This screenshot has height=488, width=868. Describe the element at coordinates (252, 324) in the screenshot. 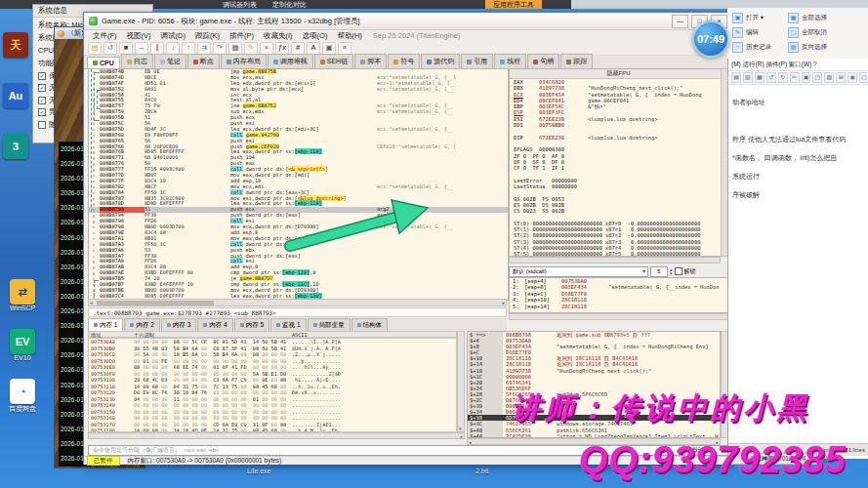

I see `dump-tab: 内存 5` at that location.